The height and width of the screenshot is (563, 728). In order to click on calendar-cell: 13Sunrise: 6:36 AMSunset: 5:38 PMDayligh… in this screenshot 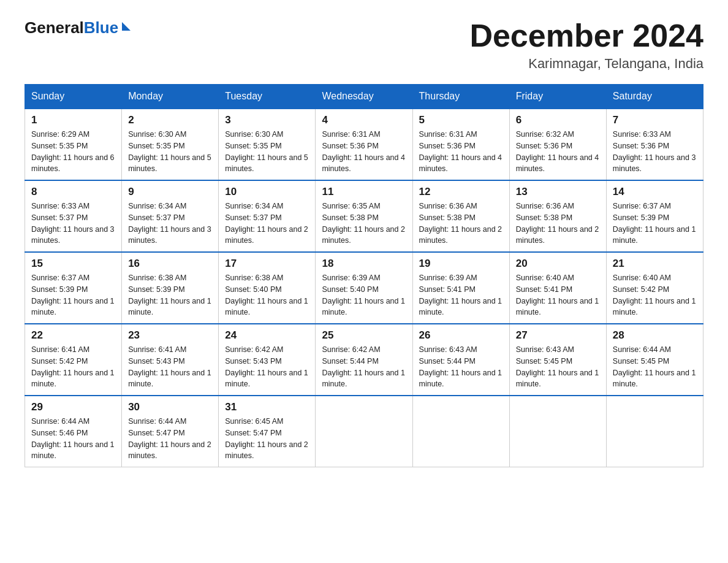, I will do `click(558, 216)`.